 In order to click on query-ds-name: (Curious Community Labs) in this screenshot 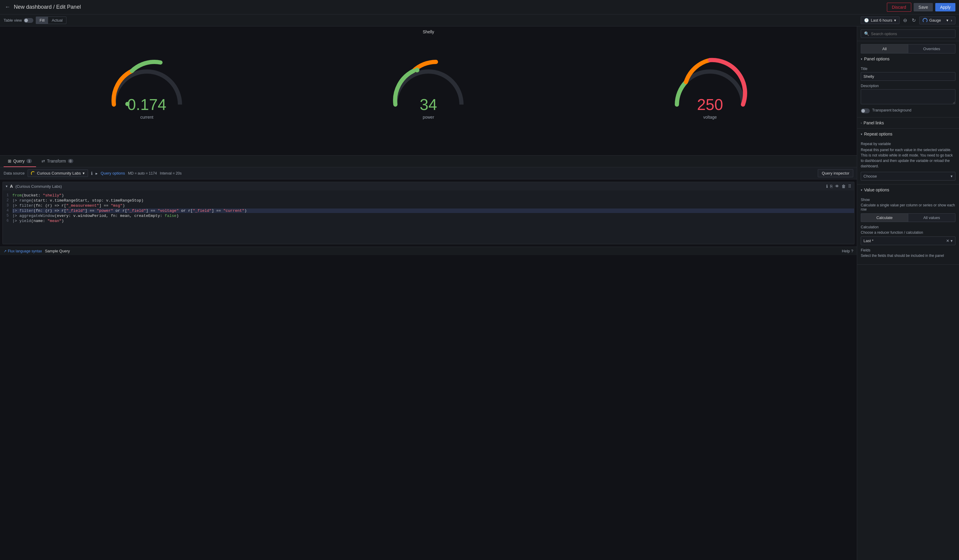, I will do `click(39, 186)`.